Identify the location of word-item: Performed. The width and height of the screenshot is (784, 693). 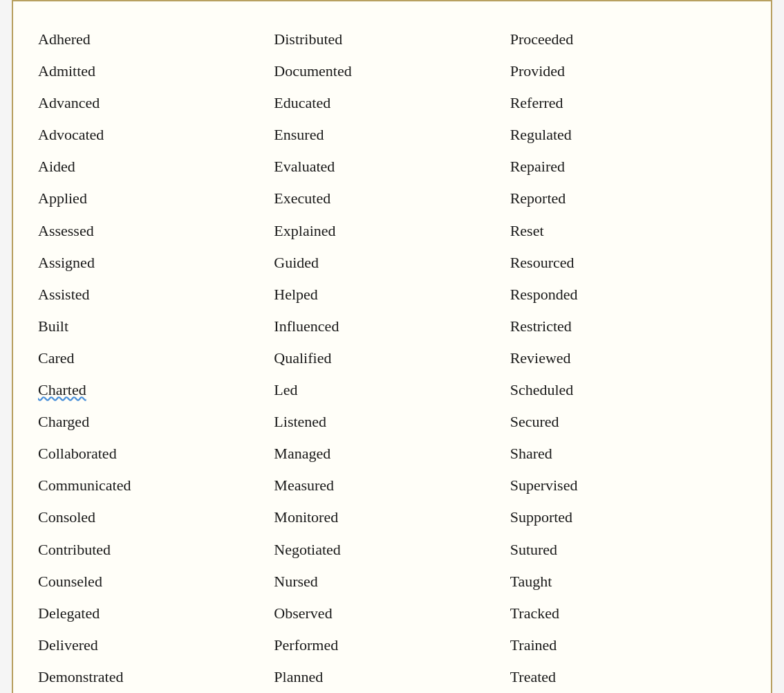
(391, 645).